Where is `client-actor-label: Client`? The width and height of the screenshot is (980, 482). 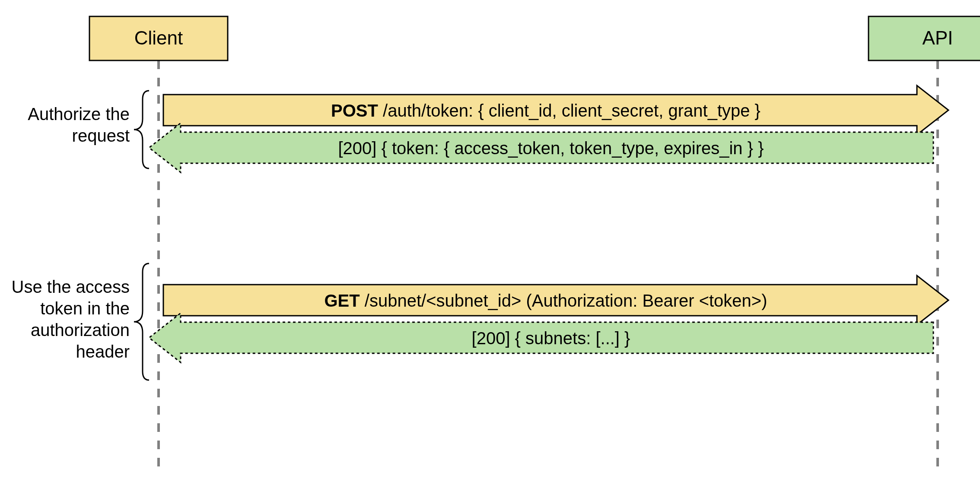
client-actor-label: Client is located at coordinates (159, 38).